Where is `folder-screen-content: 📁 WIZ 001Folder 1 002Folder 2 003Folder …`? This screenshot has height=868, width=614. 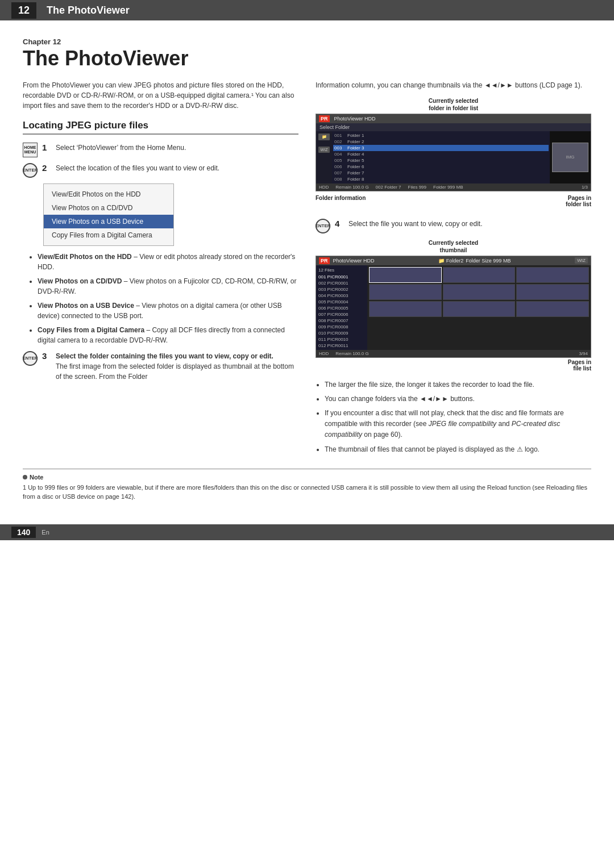 folder-screen-content: 📁 WIZ 001Folder 1 002Folder 2 003Folder … is located at coordinates (454, 157).